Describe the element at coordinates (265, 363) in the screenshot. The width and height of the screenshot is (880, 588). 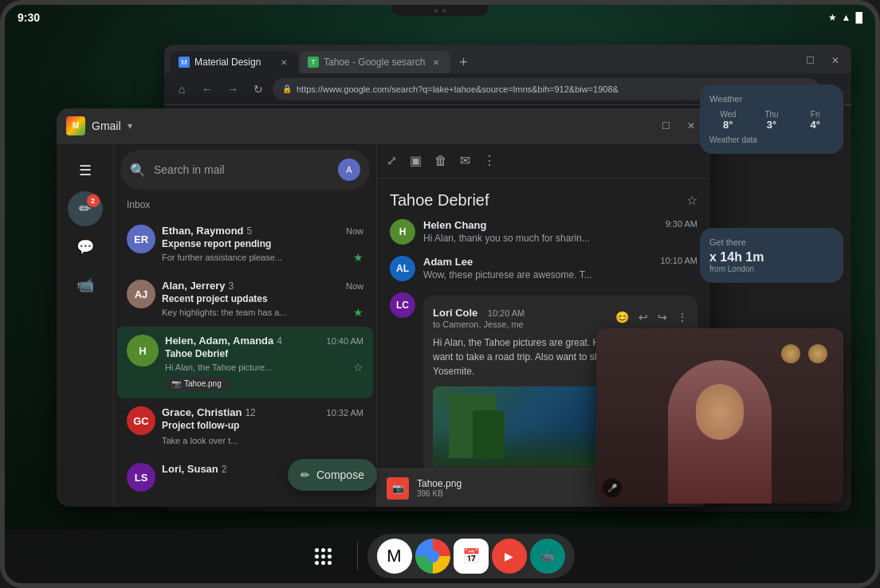
I see `email-content-3: Helen, Adam, Amanda 4 10:40 AM Tahoe Deb…` at that location.